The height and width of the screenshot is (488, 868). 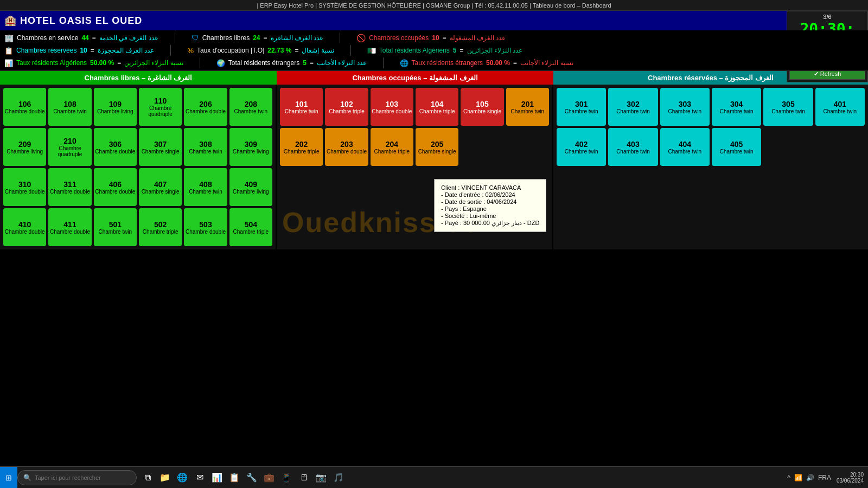 I want to click on app-icon-5: 📱, so click(x=286, y=478).